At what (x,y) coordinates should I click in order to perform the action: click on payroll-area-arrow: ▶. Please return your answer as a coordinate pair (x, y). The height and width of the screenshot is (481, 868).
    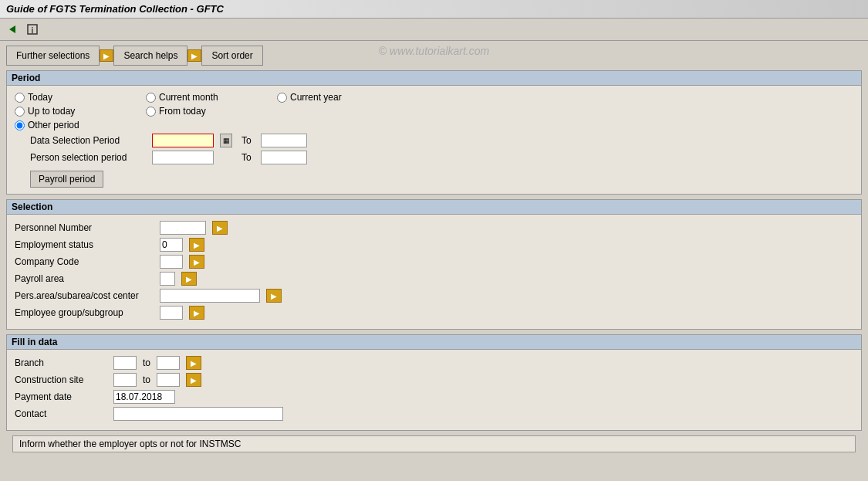
    Looking at the image, I should click on (189, 279).